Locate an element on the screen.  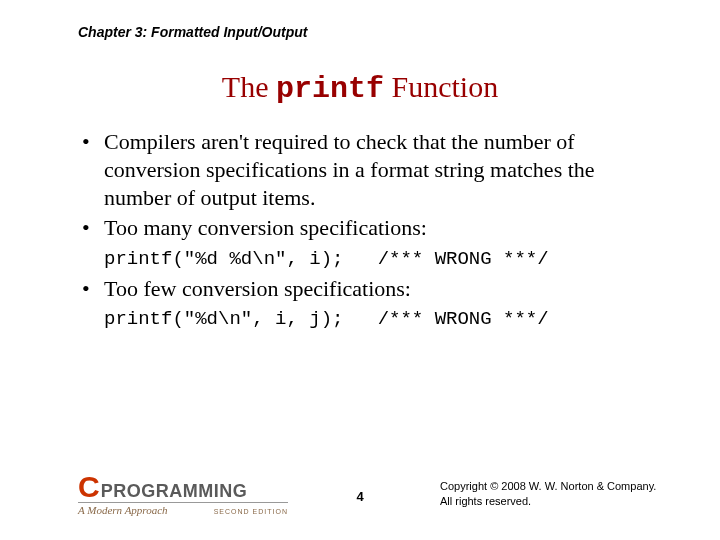
copyright: Copyright © 2008 W. W. Norton & Company.… is located at coordinates (550, 494).